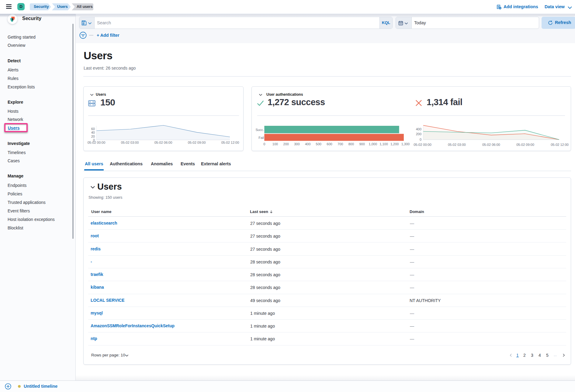 The image size is (575, 392). Describe the element at coordinates (395, 144) in the screenshot. I see `svg-text: 1,200` at that location.